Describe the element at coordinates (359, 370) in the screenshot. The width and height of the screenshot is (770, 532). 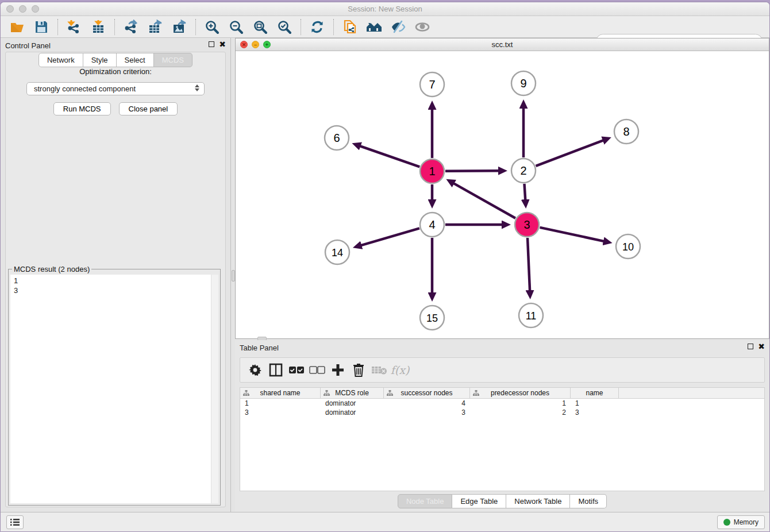
I see `delete-column-icon` at that location.